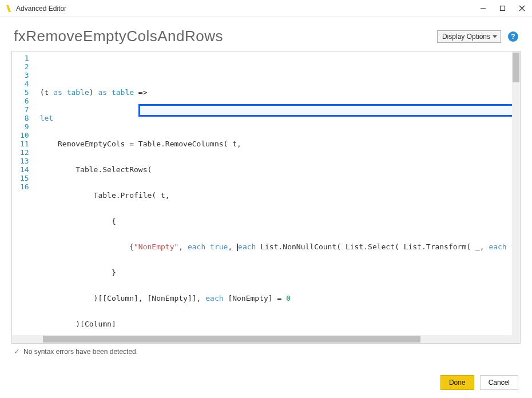  I want to click on header: fxRemoveEmptyColsAndRows Display Options…, so click(266, 34).